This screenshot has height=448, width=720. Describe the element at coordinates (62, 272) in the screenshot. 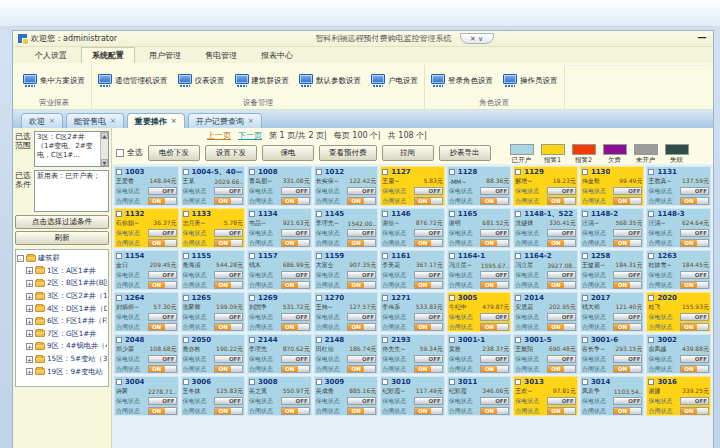

I see `tree-node-0: +1区：A区1#井` at that location.